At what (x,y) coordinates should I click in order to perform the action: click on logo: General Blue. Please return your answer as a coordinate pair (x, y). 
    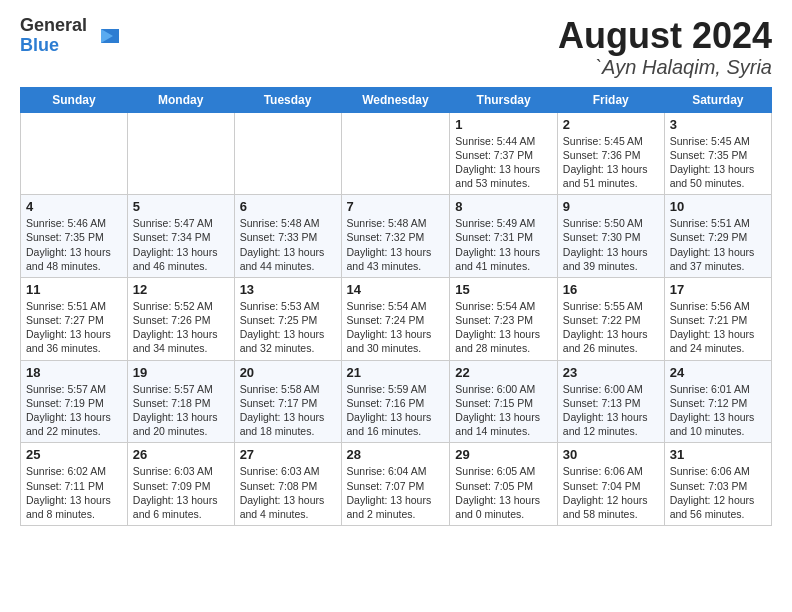
    Looking at the image, I should click on (70, 36).